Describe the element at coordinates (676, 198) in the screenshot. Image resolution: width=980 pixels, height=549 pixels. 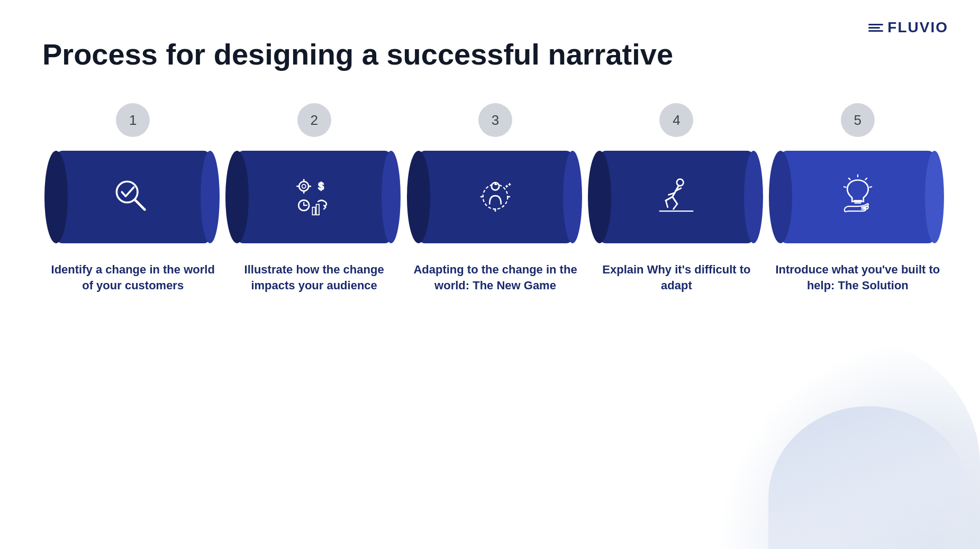
I see `step-4: 4` at that location.